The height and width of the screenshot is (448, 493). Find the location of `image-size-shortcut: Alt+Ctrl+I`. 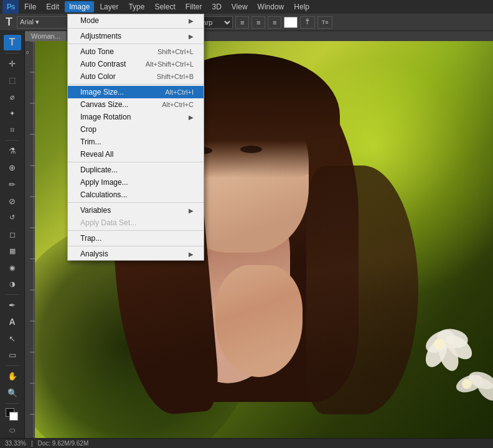

image-size-shortcut: Alt+Ctrl+I is located at coordinates (179, 92).